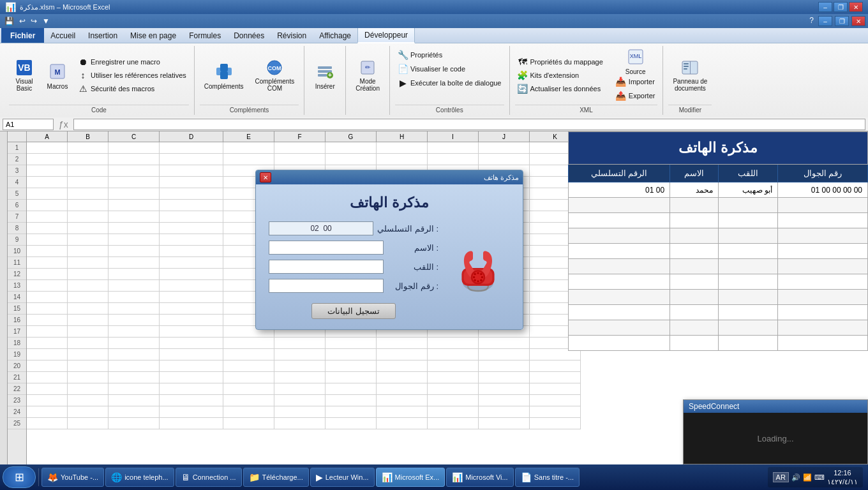  I want to click on taskbar-item-media: ▶ Lecteur Win..., so click(342, 477).